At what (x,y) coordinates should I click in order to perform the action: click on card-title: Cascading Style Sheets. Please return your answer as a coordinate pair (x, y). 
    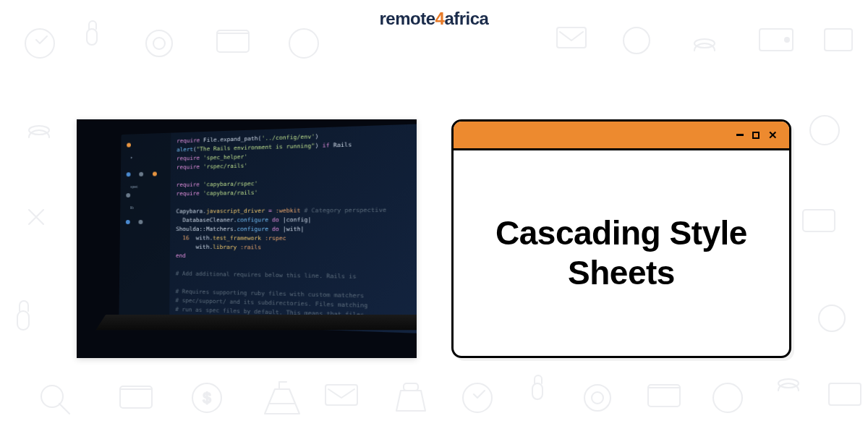
    Looking at the image, I should click on (621, 253).